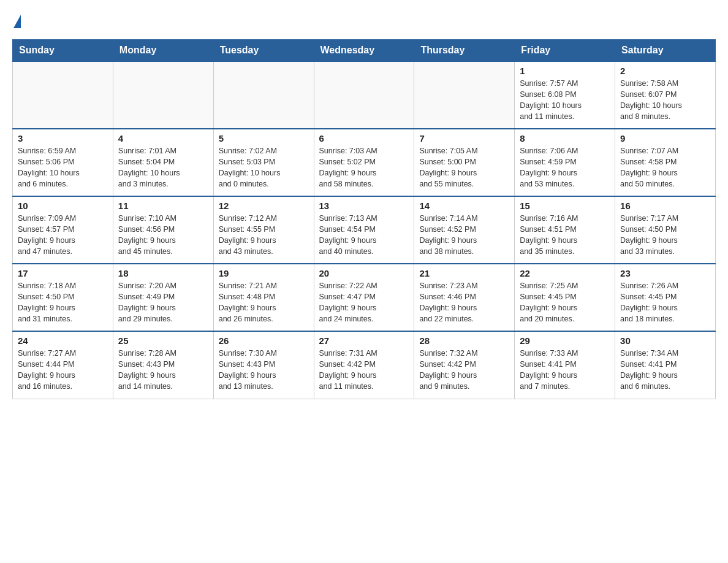  Describe the element at coordinates (264, 230) in the screenshot. I see `calendar-cell: 12Sunrise: 7:12 AM Sunset: 4:55 PM Dayli…` at that location.